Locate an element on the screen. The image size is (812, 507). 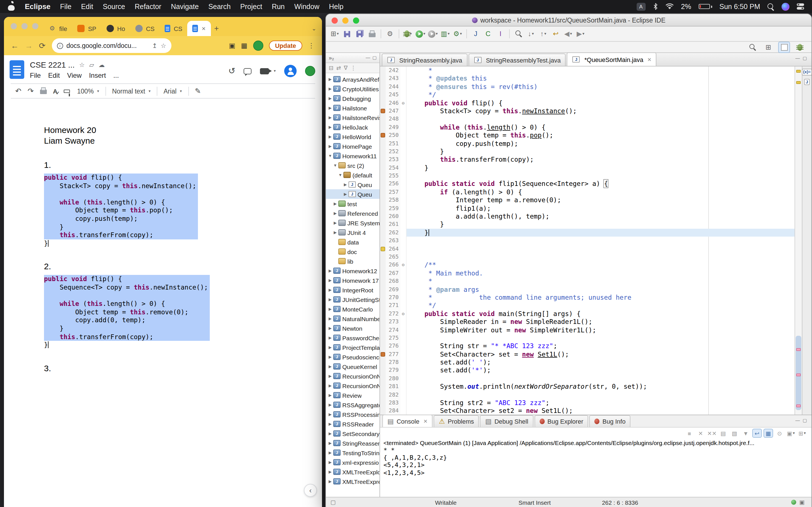
fold-collapse-icon: ⊖ is located at coordinates (403, 103).